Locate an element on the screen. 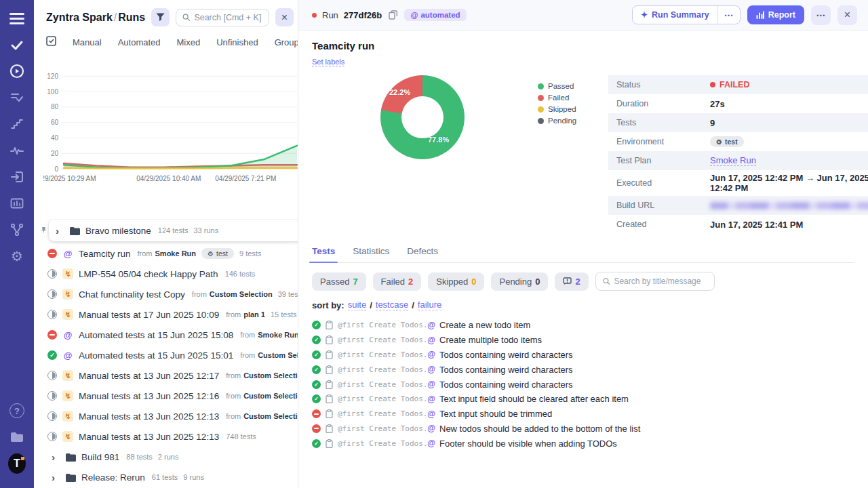 This screenshot has width=868, height=488. tab-unfinished: Unfinished is located at coordinates (237, 42).